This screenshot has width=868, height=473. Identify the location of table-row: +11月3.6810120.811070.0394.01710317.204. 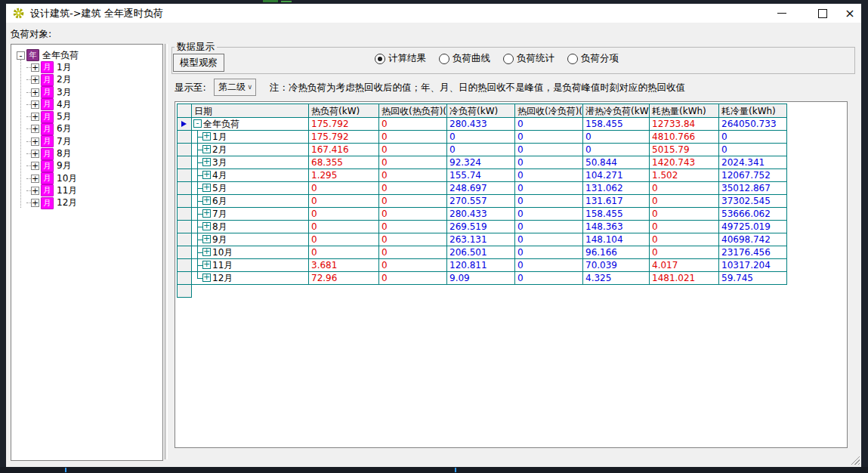
(482, 266).